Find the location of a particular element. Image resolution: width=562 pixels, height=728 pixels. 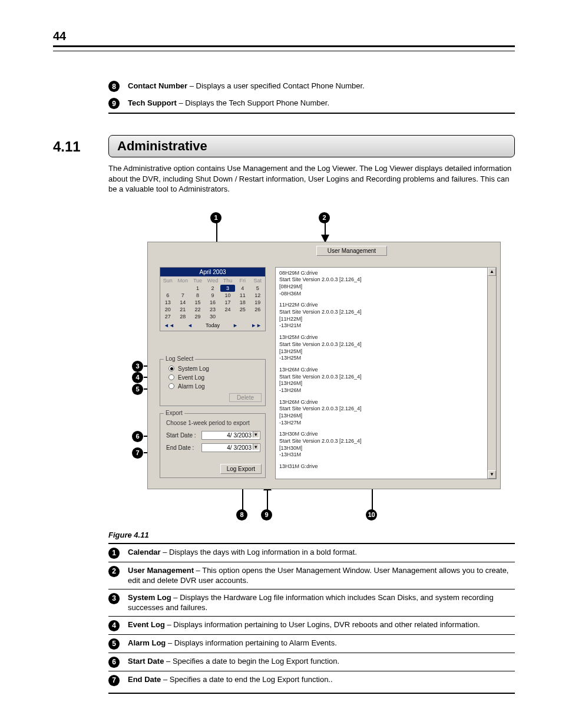

num-badge: 7 is located at coordinates (114, 680).